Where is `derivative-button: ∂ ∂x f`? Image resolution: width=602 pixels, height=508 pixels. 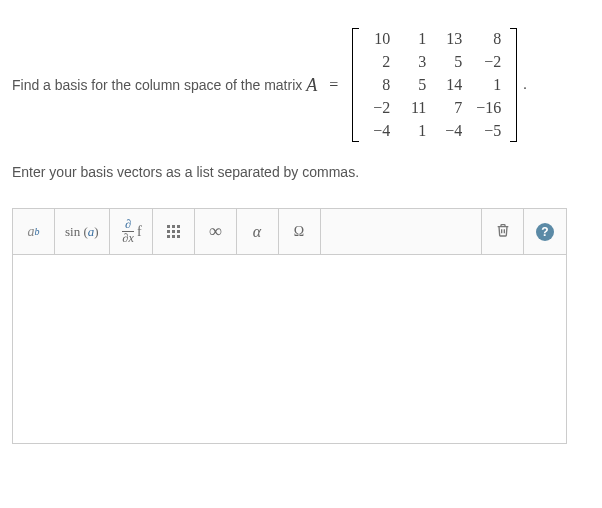
derivative-button: ∂ ∂x f is located at coordinates (132, 232).